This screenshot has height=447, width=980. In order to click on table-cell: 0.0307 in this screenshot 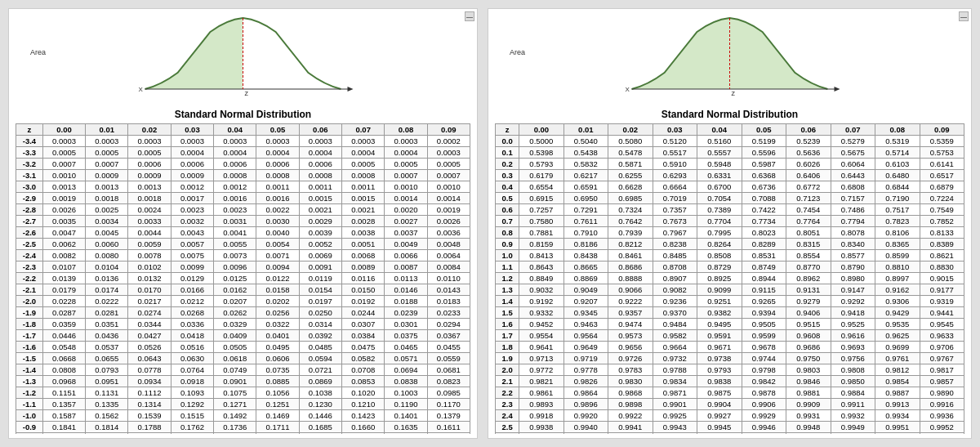, I will do `click(363, 324)`.